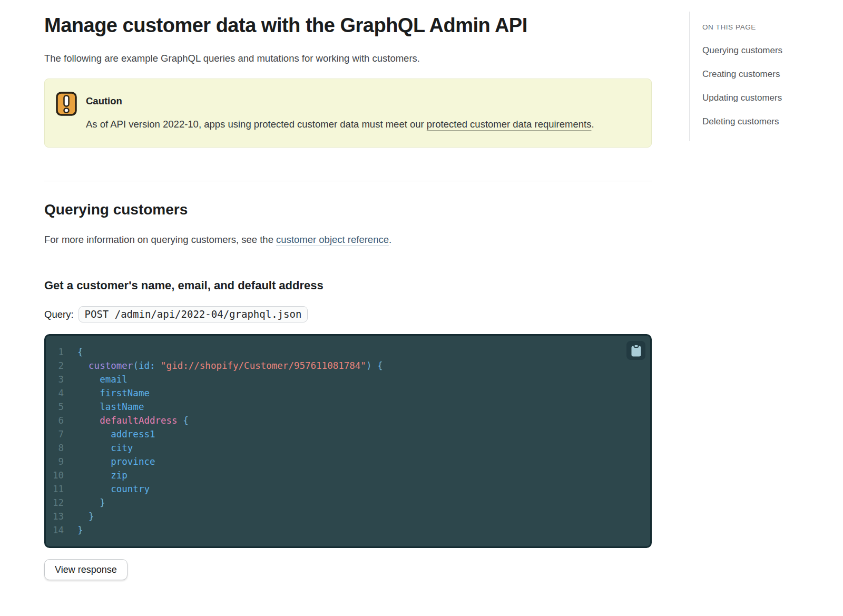 This screenshot has width=843, height=616. What do you see at coordinates (55, 407) in the screenshot?
I see `line-number: 5` at bounding box center [55, 407].